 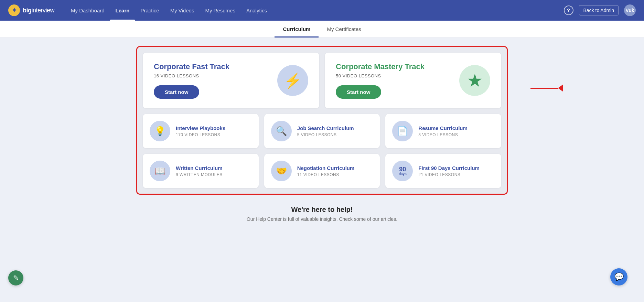 I want to click on arrow-head-icon, so click(x=560, y=88).